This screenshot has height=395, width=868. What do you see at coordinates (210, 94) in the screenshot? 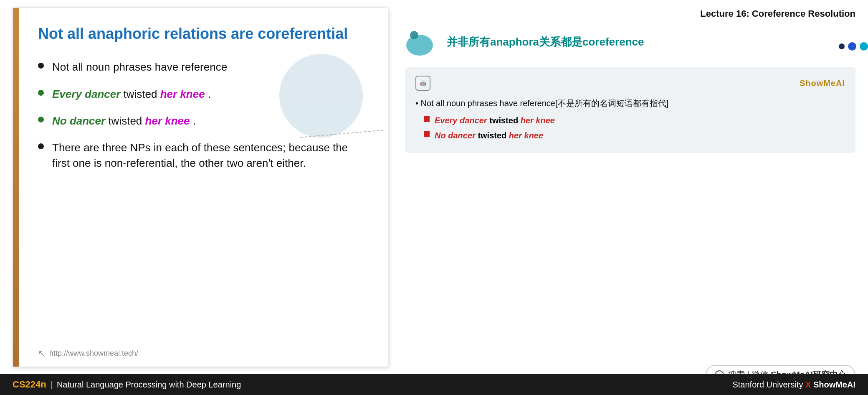
I see `period-1: .` at bounding box center [210, 94].